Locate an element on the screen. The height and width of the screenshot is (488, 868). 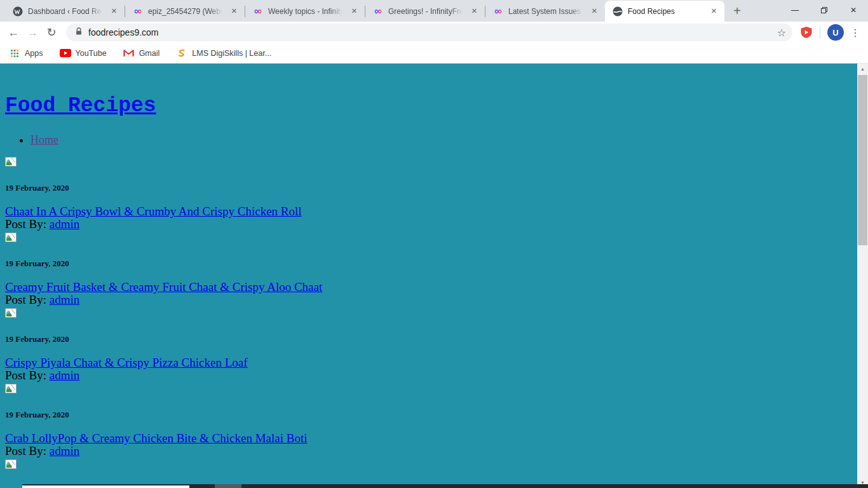
browser-menu-icon: ⋮ is located at coordinates (855, 32).